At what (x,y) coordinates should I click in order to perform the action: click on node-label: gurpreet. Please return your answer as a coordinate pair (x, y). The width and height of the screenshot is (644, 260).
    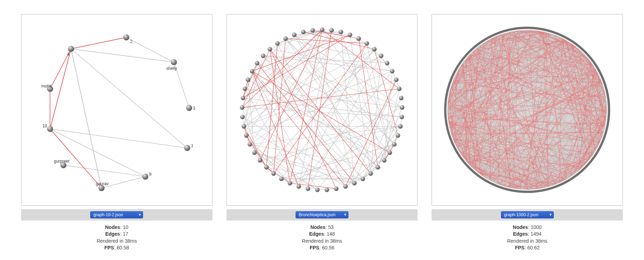
    Looking at the image, I should click on (62, 161).